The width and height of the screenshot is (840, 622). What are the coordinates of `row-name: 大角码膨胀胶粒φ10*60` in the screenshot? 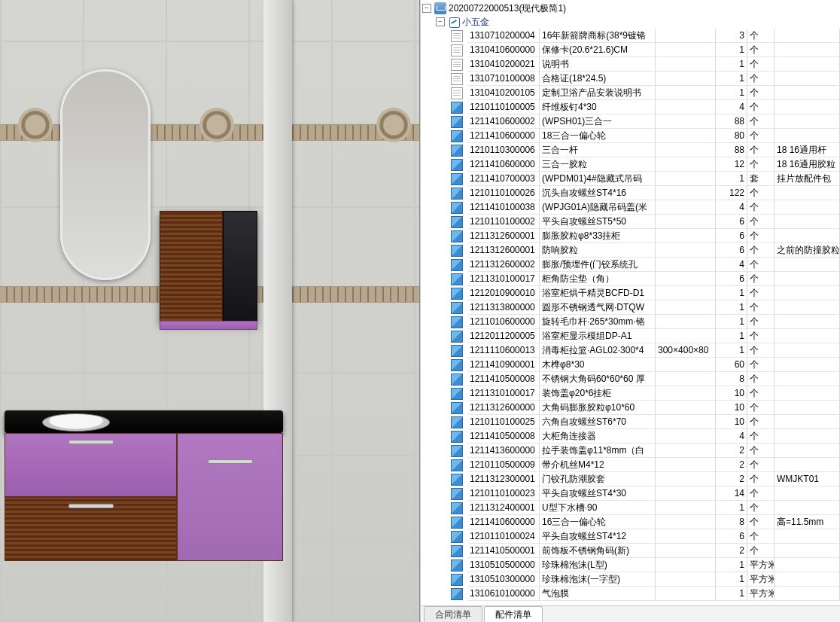 It's located at (598, 408).